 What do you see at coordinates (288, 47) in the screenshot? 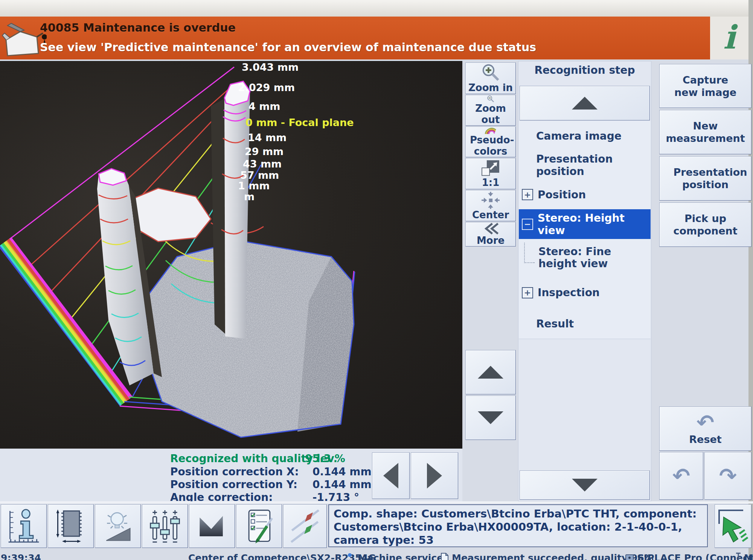
I see `banner-subtitle: See view 'Predictive maintenance' for an…` at bounding box center [288, 47].